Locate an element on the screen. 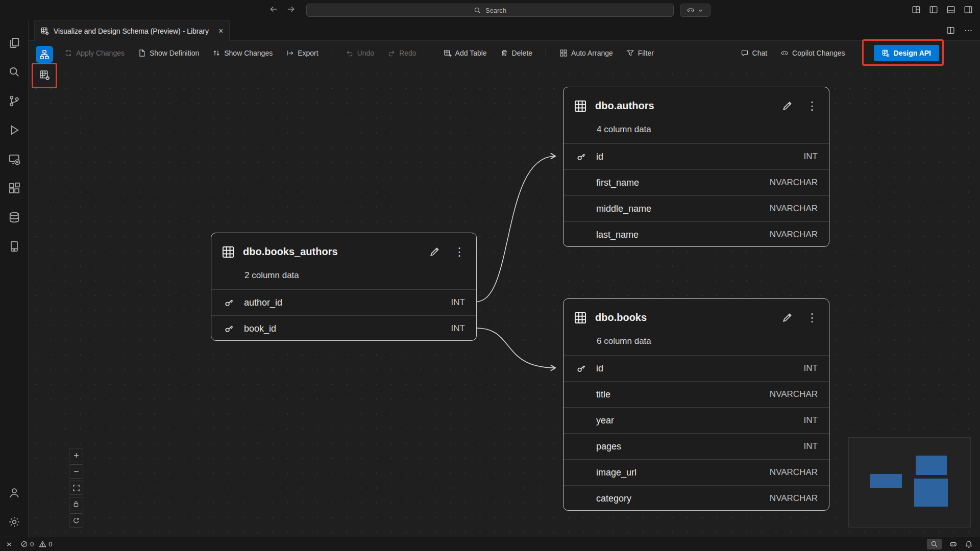 Image resolution: width=980 pixels, height=551 pixels. zoom-magnifier-icon is located at coordinates (934, 544).